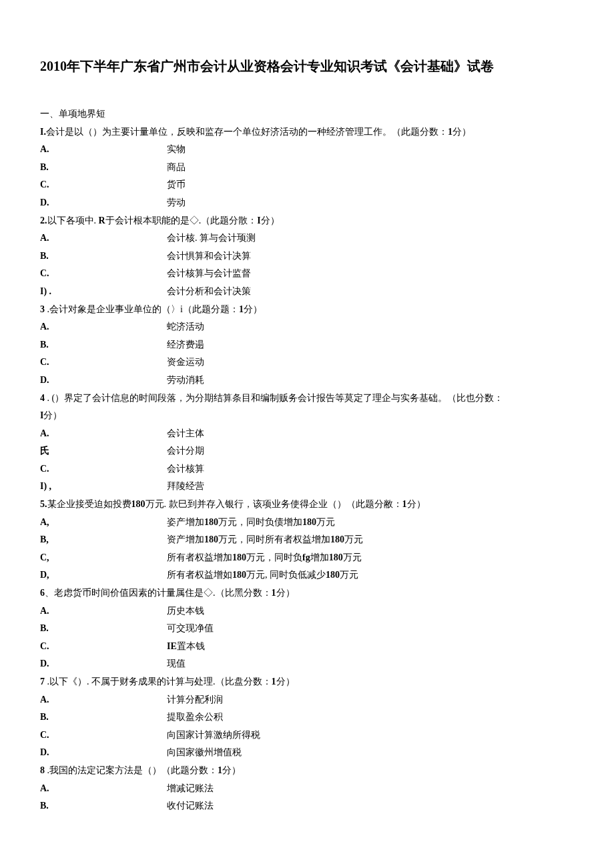 The height and width of the screenshot is (868, 614). I want to click on question-stem: 8 .我国的法定记案方法是（）（此题分数：1分）, so click(307, 771).